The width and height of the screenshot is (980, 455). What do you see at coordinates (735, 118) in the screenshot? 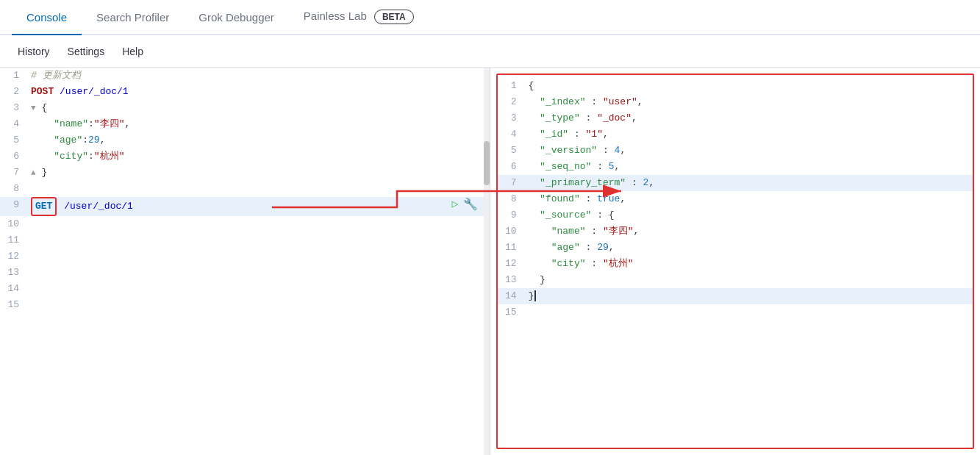
I see `output-line-3: 3 "_type" : "_doc",` at bounding box center [735, 118].